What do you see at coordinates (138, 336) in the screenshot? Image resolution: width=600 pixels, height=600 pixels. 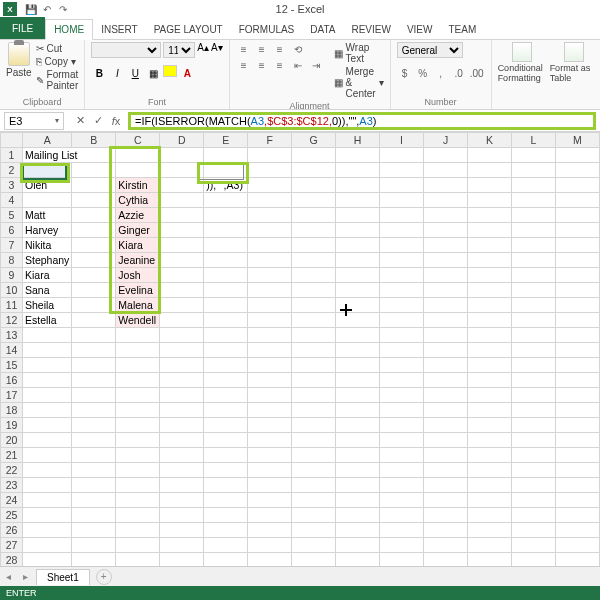 I see `cell-C13` at bounding box center [138, 336].